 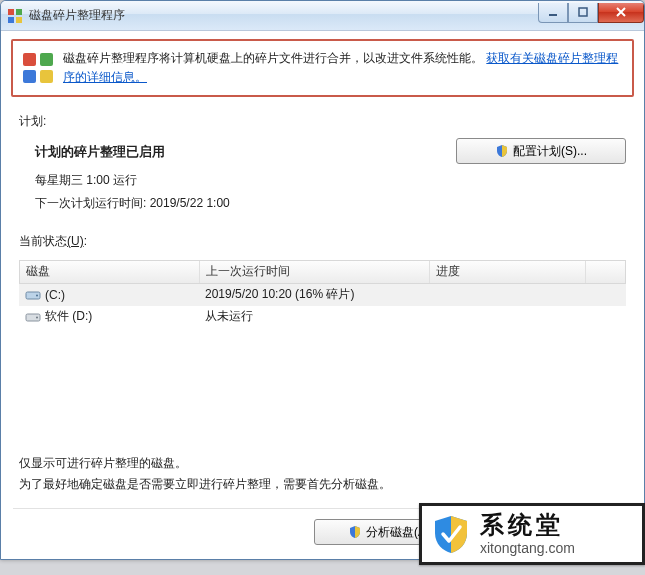 What do you see at coordinates (240, 152) in the screenshot?
I see `schedule-status-title: 计划的碎片整理已启用` at bounding box center [240, 152].